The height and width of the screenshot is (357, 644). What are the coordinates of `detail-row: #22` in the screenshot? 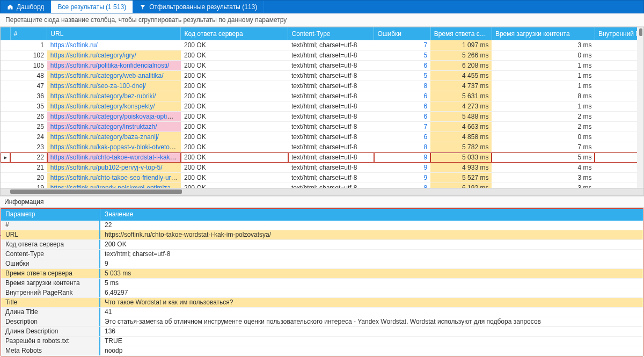 It's located at (322, 225).